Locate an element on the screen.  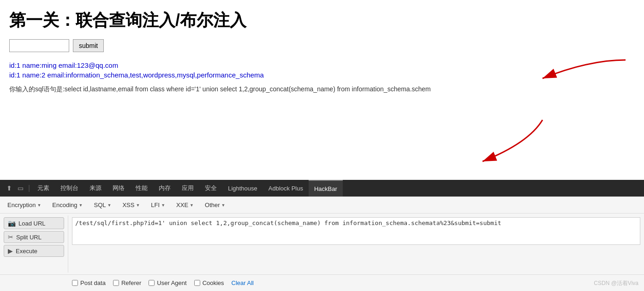
tab-elements: 元素 is located at coordinates (43, 188).